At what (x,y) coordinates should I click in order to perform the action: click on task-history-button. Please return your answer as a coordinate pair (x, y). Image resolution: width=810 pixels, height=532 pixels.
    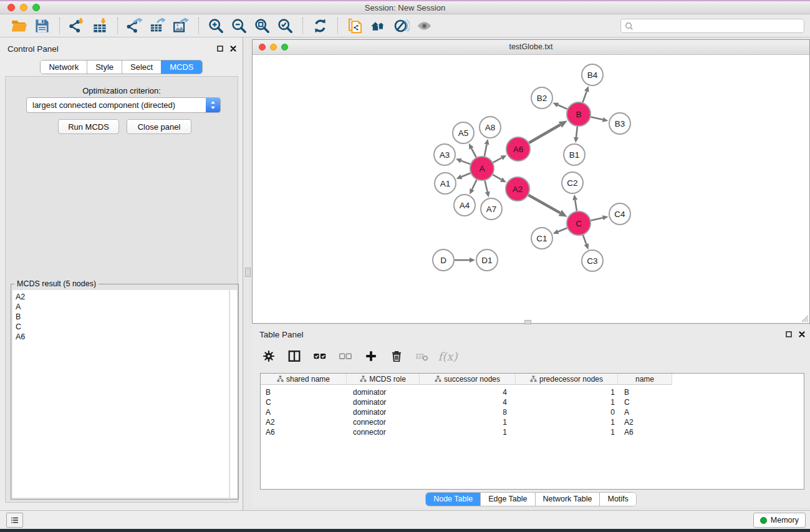
    Looking at the image, I should click on (15, 520).